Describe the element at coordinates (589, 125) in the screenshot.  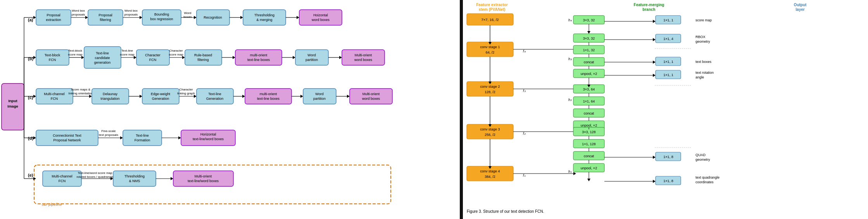
I see `svg-text: unpool, ×2` at that location.